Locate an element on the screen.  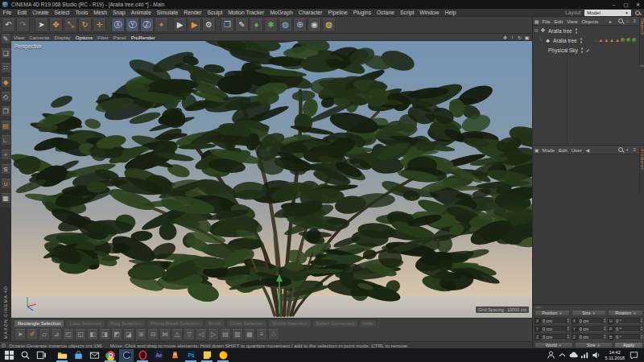
magnet-tool-button: ∴ is located at coordinates (274, 335).